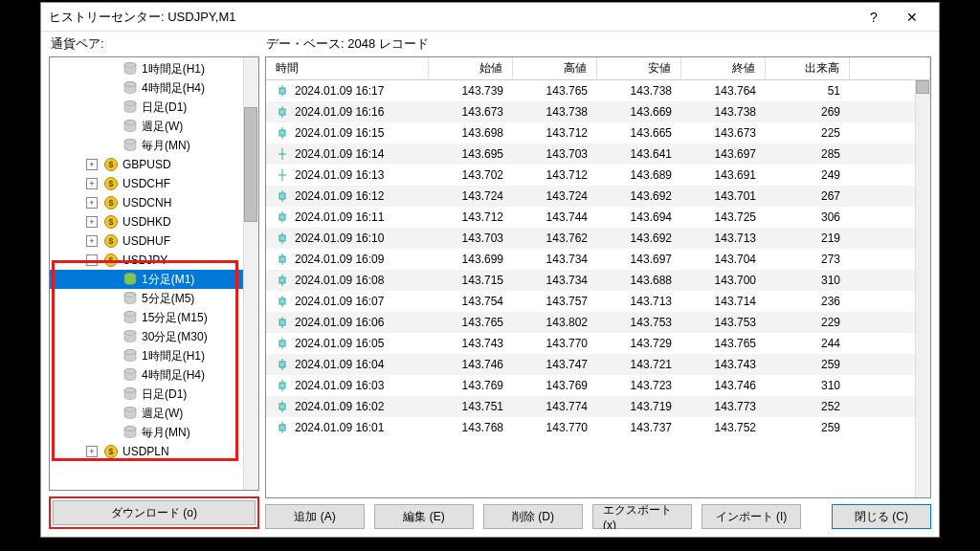 The image size is (980, 551). I want to click on tree-symbol: +$USDHUF, so click(154, 241).